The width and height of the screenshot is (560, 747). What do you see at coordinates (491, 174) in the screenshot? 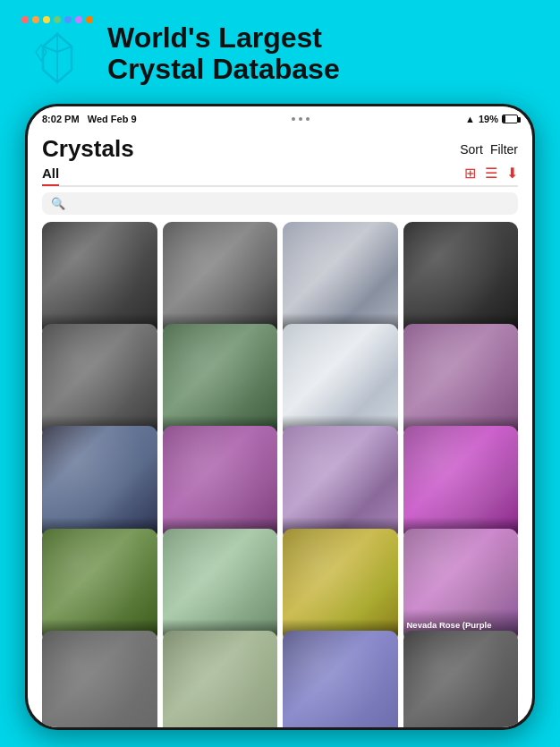
I see `view-icons: ⊞ ☰ ⬇` at bounding box center [491, 174].